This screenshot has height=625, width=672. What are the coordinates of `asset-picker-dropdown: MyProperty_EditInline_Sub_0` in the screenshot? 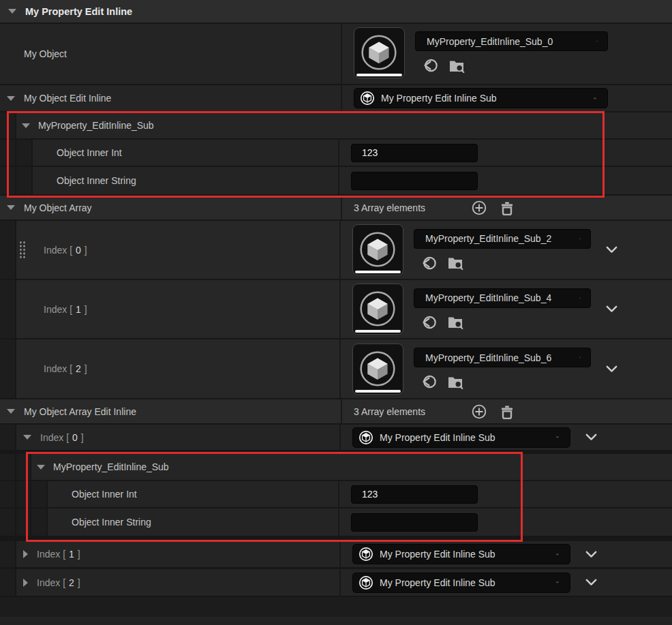 It's located at (511, 41).